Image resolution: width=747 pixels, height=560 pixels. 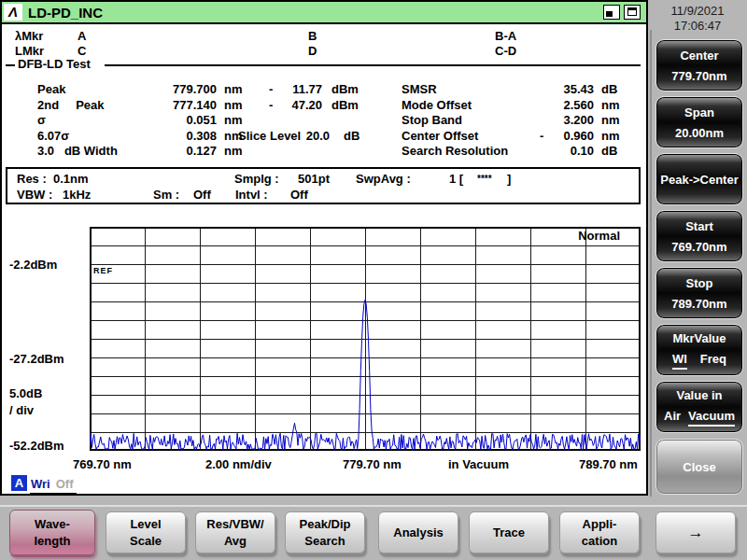 What do you see at coordinates (325, 532) in the screenshot?
I see `fkey-peak-dip-search: Peak/Dip Search` at bounding box center [325, 532].